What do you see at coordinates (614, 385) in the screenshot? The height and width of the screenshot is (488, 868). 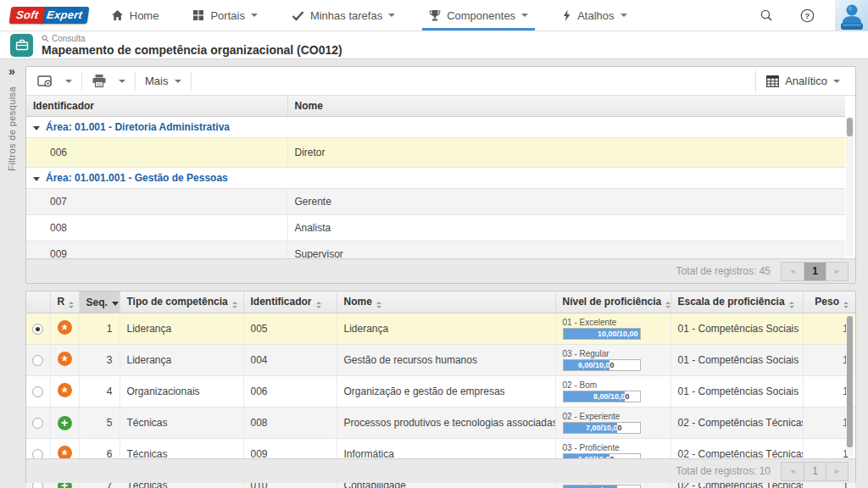 I see `proficiency-label: 02 - Bom` at bounding box center [614, 385].